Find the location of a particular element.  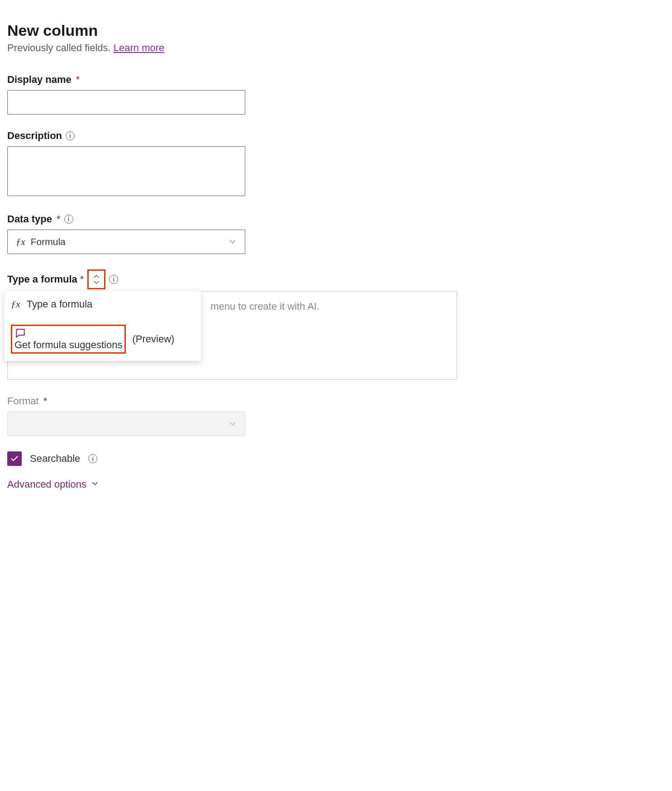

data-type-selected-value: ƒx Formula is located at coordinates (41, 242).